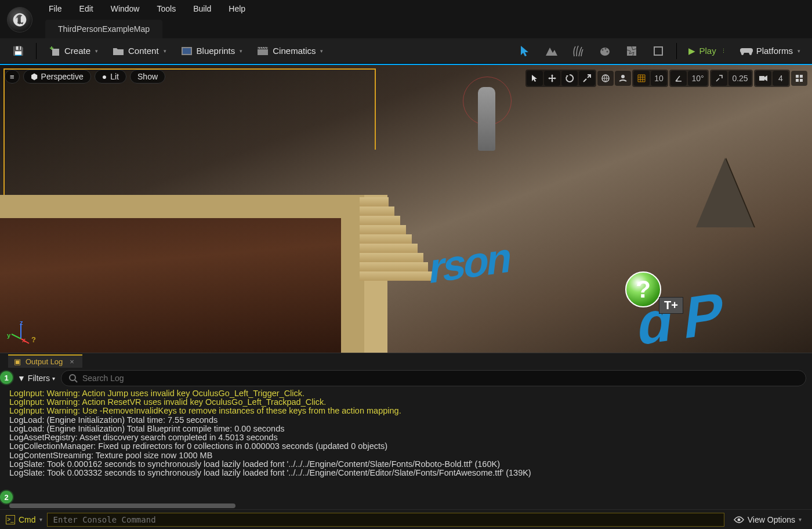 The height and width of the screenshot is (529, 812). Describe the element at coordinates (406, 51) in the screenshot. I see `main-toolbar: 💾 Create▾ Content▾ Blueprints▾ Cinematic…` at that location.